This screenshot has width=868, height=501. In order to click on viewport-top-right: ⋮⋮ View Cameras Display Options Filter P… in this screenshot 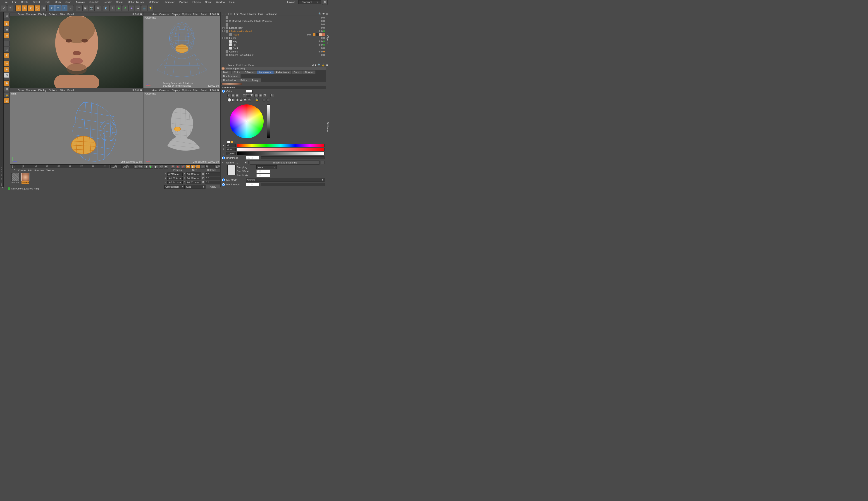, I will do `click(182, 50)`.